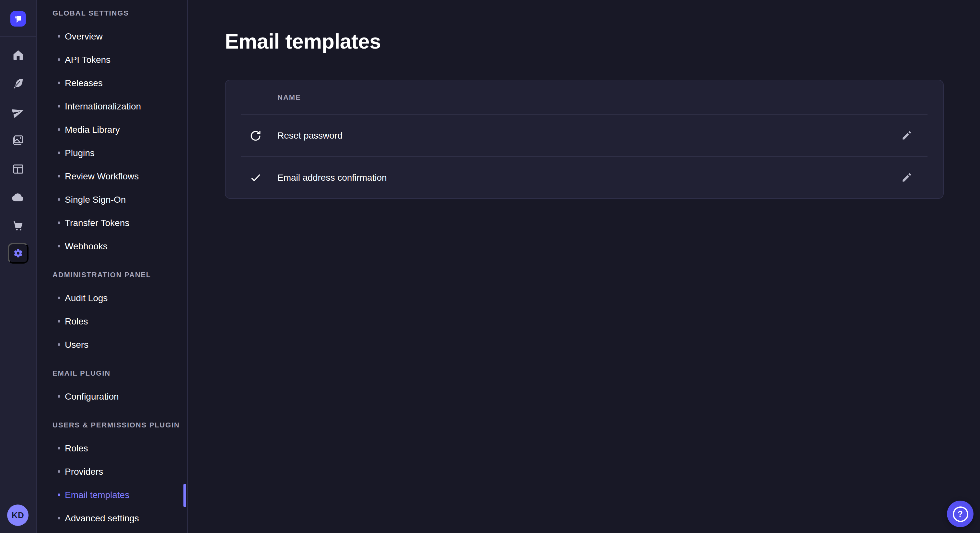  Describe the element at coordinates (112, 83) in the screenshot. I see `sidebar-item-releases: Releases` at that location.